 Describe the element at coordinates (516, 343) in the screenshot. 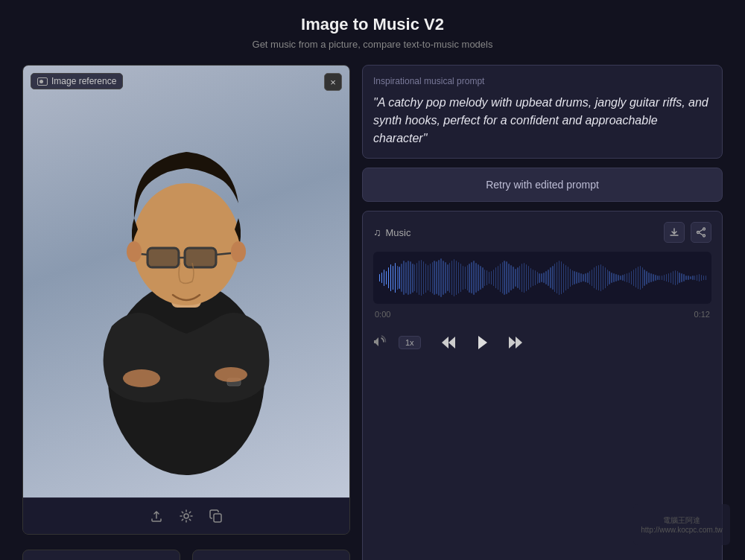

I see `fast-forward-button` at that location.